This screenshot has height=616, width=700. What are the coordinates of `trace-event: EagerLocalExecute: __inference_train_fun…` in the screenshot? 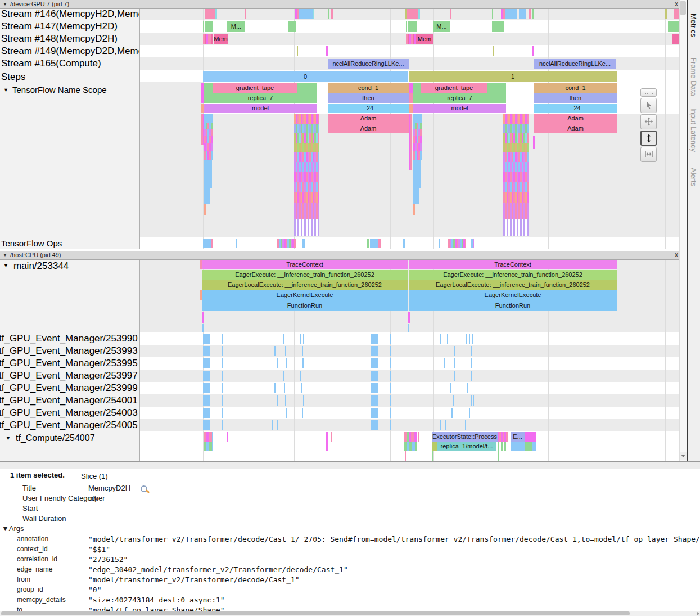 It's located at (513, 285).